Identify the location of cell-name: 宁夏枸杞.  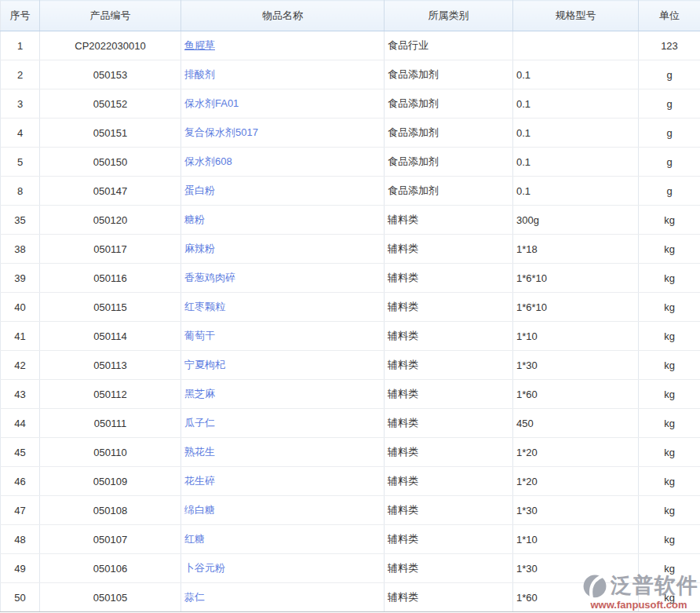
(283, 366).